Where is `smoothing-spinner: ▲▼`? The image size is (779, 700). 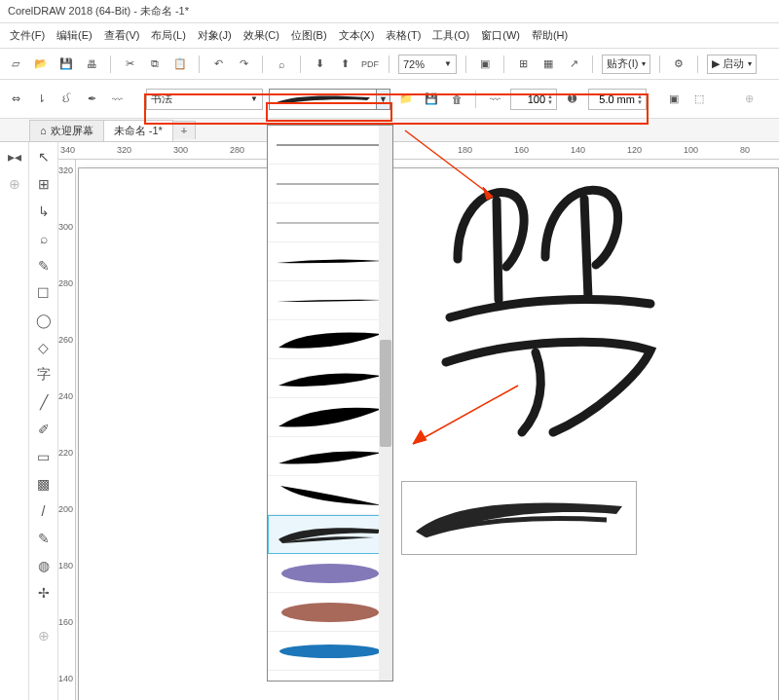
smoothing-spinner: ▲▼ is located at coordinates (534, 99).